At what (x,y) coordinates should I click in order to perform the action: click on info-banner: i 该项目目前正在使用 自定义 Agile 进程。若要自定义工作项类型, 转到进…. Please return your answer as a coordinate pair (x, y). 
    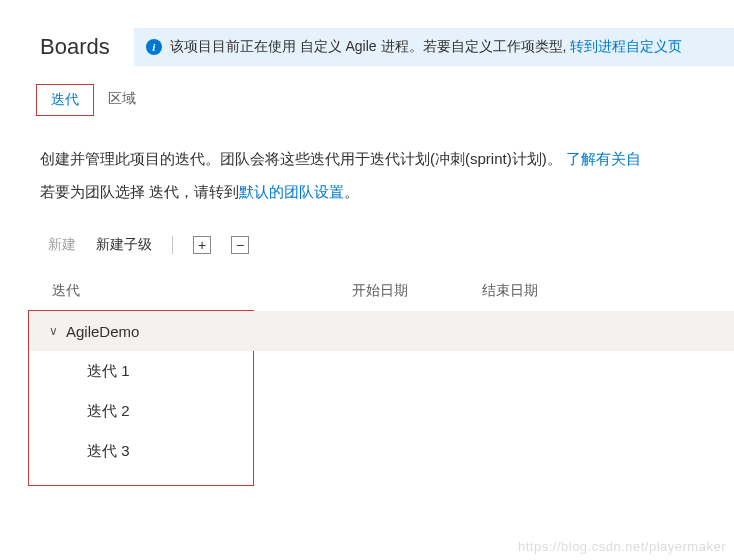
    Looking at the image, I should click on (434, 47).